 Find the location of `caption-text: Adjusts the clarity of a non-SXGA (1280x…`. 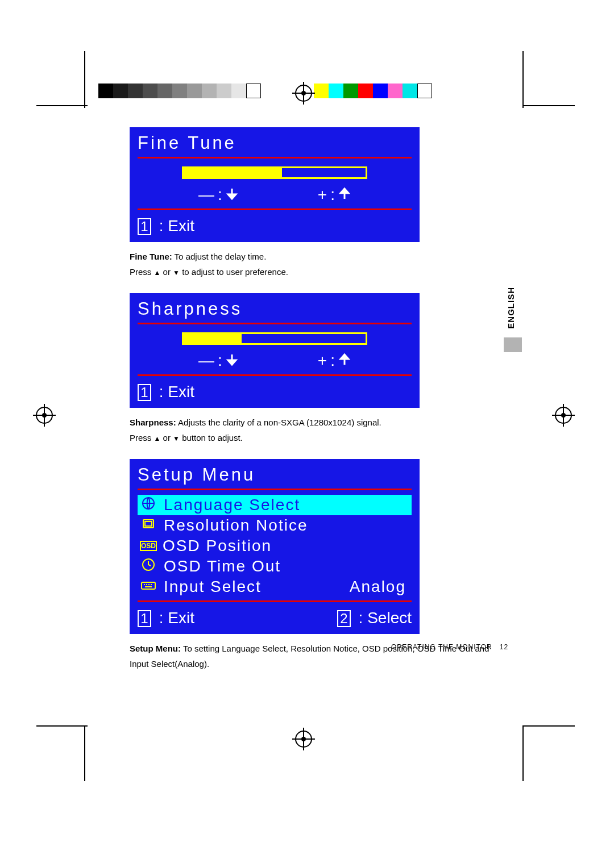

caption-text: Adjusts the clarity of a non-SXGA (1280x… is located at coordinates (279, 423).